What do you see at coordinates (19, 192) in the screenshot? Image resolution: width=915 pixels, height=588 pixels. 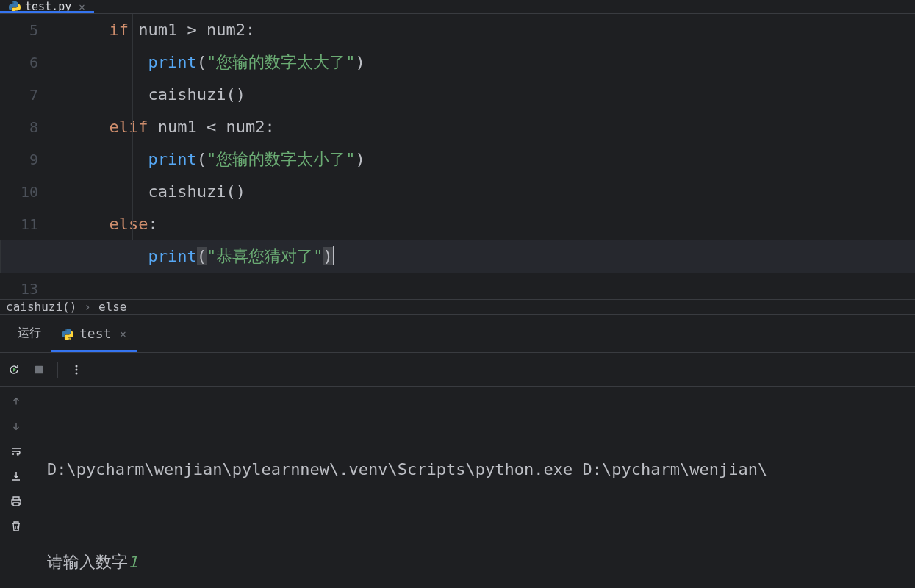 I see `line-number: 10` at bounding box center [19, 192].